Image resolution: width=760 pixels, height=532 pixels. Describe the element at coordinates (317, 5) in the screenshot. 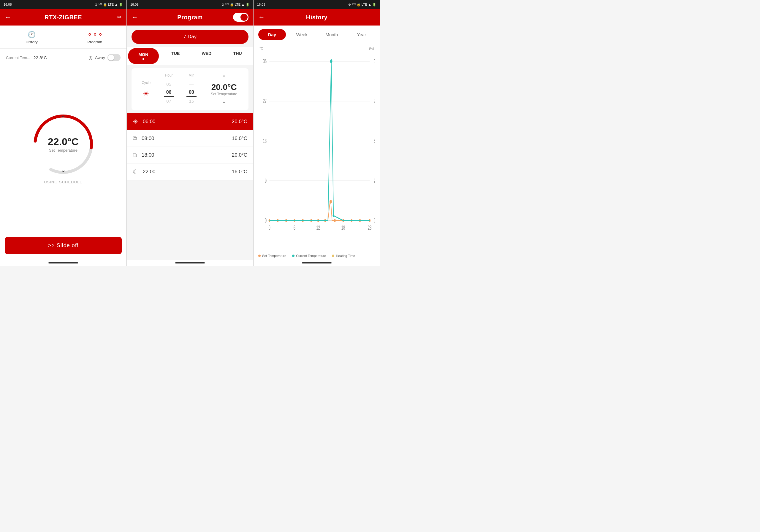

I see `status-bar-3: 16:09 ⊘ ᴸᵀᴱ 🔒 LTE ▲ 🔋` at that location.